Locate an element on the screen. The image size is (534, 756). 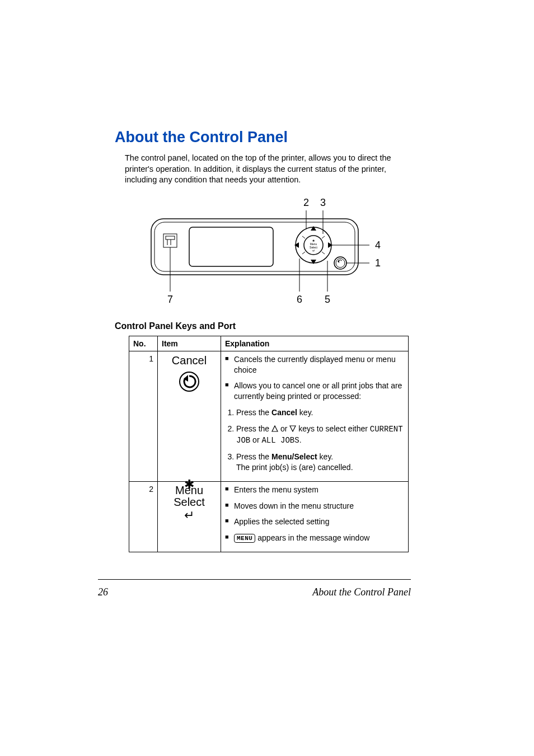
svg-text: 6 is located at coordinates (299, 299).